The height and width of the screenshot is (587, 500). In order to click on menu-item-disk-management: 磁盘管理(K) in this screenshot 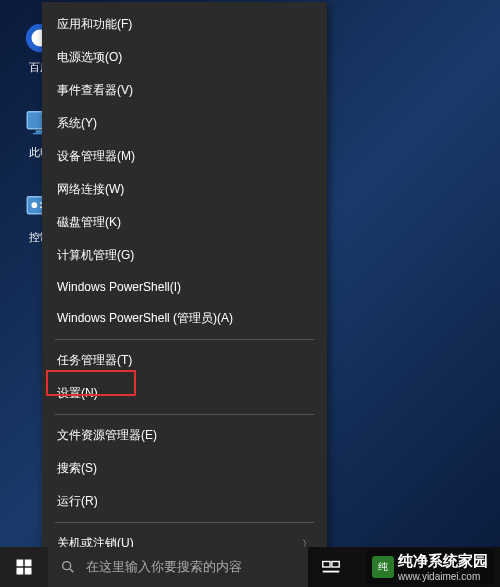, I will do `click(184, 222)`.